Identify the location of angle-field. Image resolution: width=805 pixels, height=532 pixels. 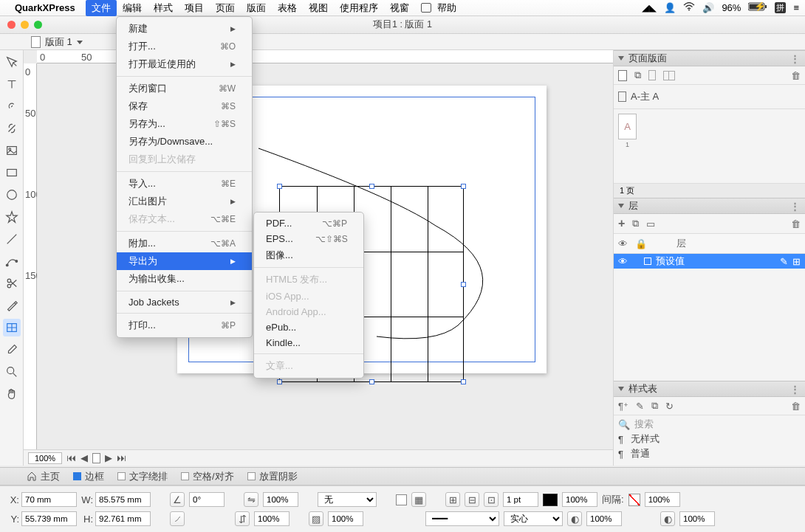
(207, 500).